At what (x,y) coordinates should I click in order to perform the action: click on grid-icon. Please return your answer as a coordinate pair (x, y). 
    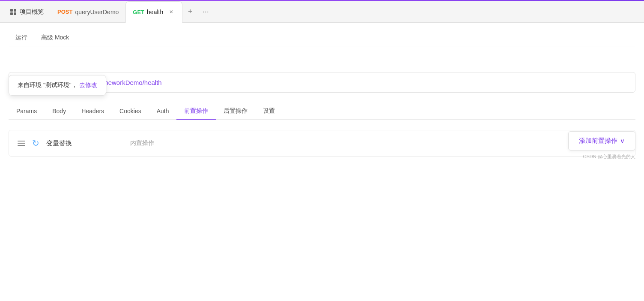
    Looking at the image, I should click on (13, 12).